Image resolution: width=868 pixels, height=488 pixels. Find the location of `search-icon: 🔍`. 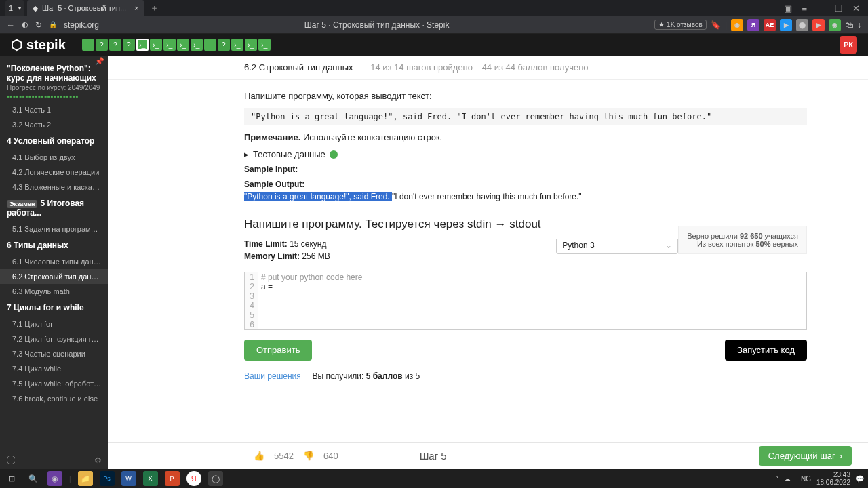

search-icon: 🔍 is located at coordinates (33, 479).